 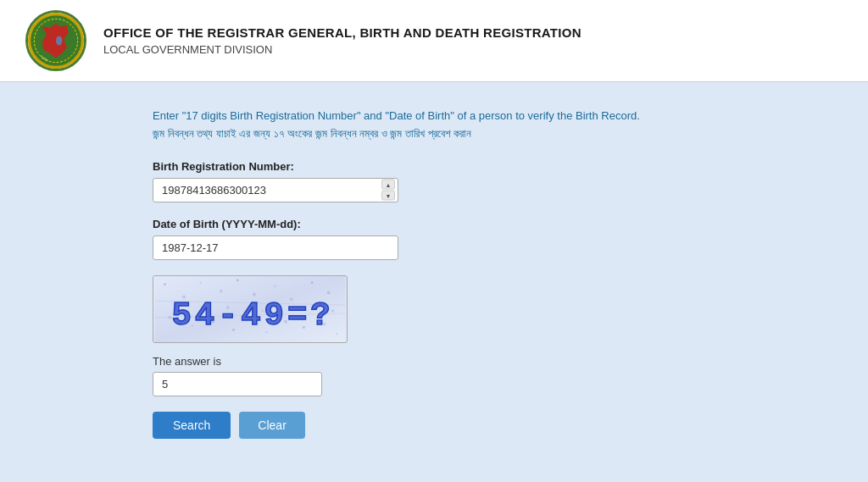 What do you see at coordinates (434, 376) in the screenshot?
I see `answer-group: The answer is` at bounding box center [434, 376].